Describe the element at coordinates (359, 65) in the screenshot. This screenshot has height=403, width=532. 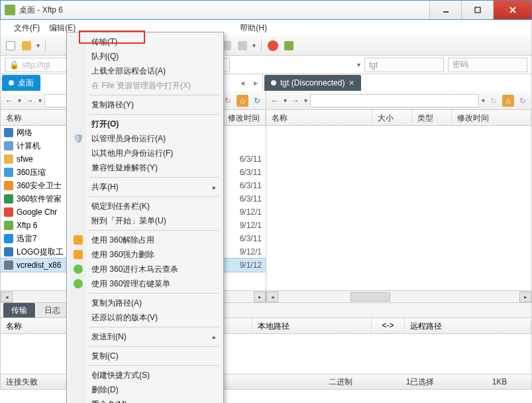
I see `address-history-dropdown: ▾` at that location.